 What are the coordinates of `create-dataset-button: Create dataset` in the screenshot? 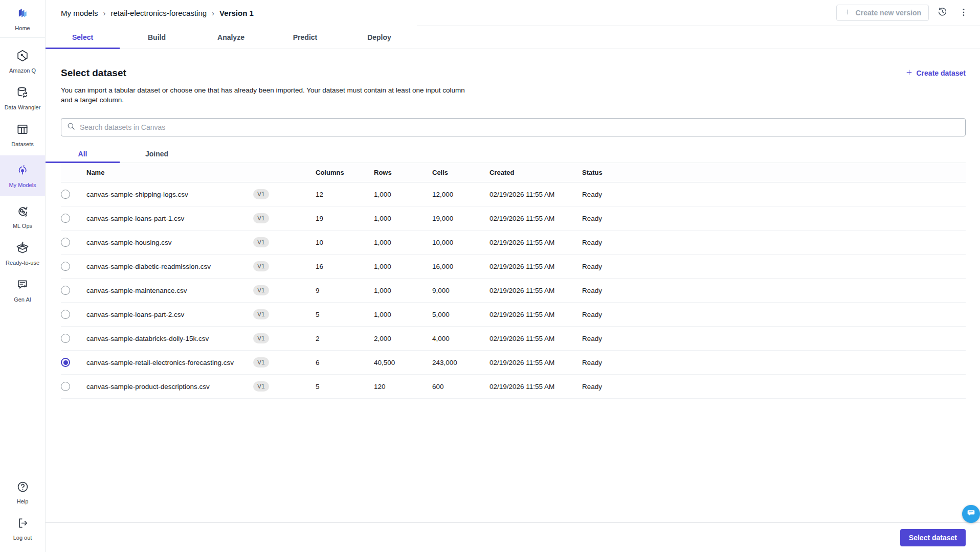 It's located at (936, 73).